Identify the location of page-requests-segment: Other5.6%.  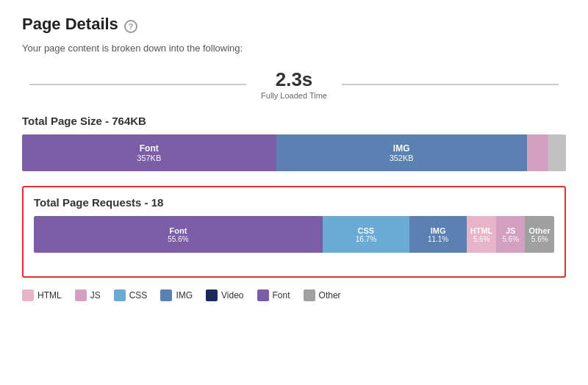
(539, 234).